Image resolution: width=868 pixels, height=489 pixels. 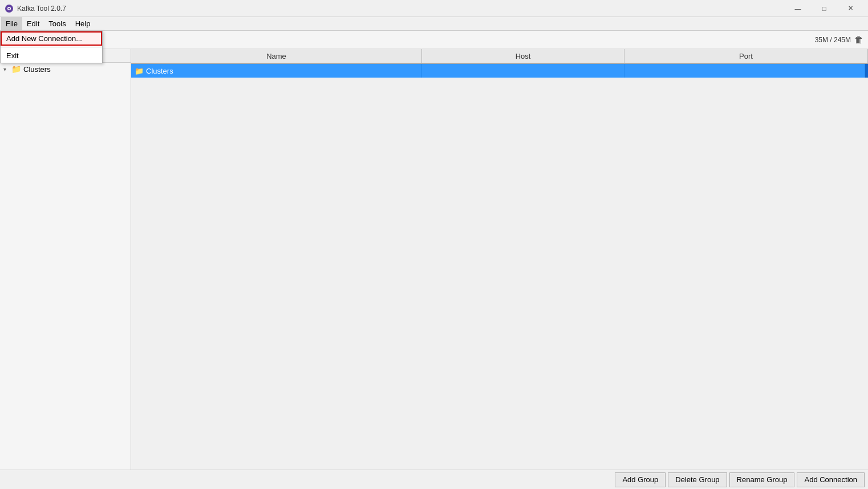 I want to click on app-title: Kafka Tool 2.0.7, so click(x=42, y=9).